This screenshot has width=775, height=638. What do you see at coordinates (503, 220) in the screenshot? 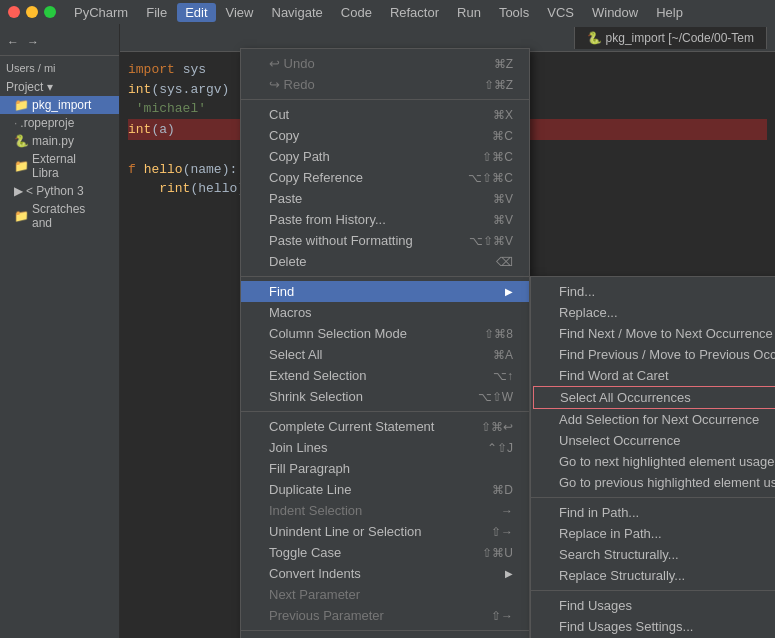
I see `paste-history-shortcut: ⌘V` at bounding box center [503, 220].